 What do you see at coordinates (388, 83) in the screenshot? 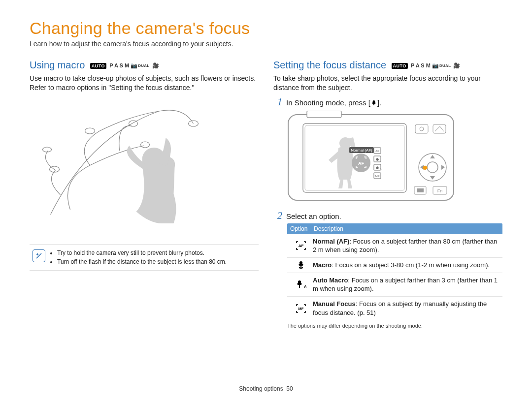
I see `focus-distance-body: To take sharp photos, select the appropr…` at bounding box center [388, 83].